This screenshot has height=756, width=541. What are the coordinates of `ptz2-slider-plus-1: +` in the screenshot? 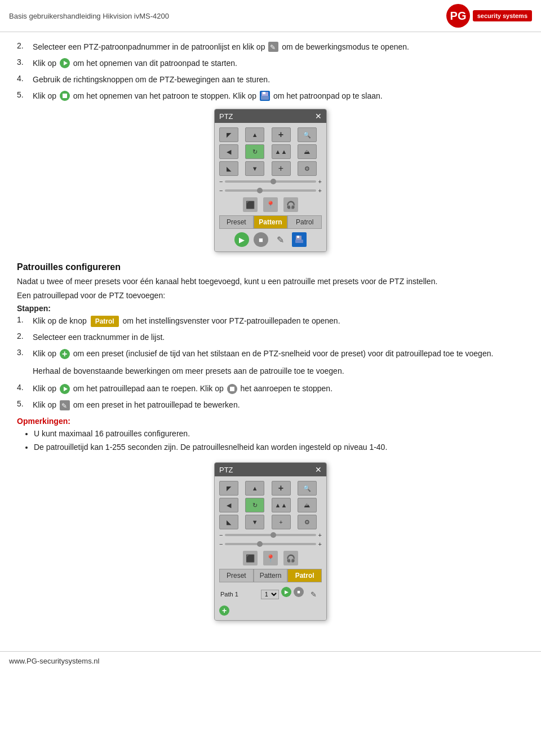 It's located at (320, 535).